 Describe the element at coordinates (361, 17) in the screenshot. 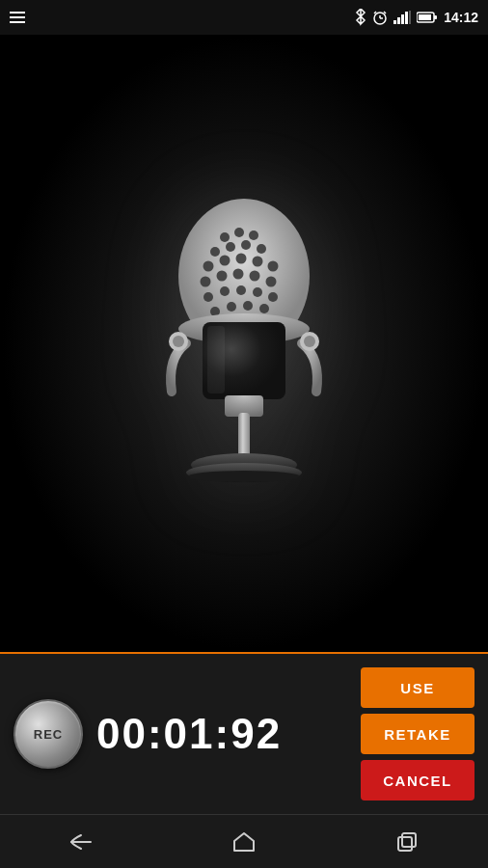

I see `bluetooth-icon` at that location.